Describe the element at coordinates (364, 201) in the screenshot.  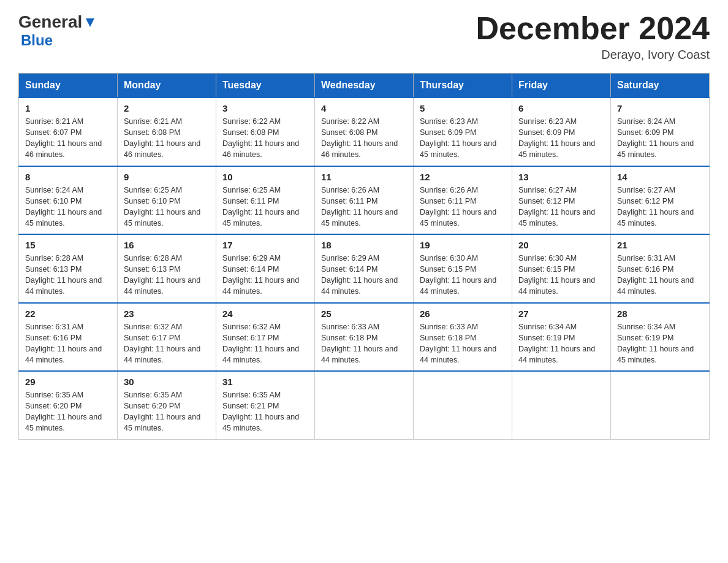
I see `calendar-cell: 11Sunrise: 6:26 AM Sunset: 6:11 PM Dayli…` at that location.